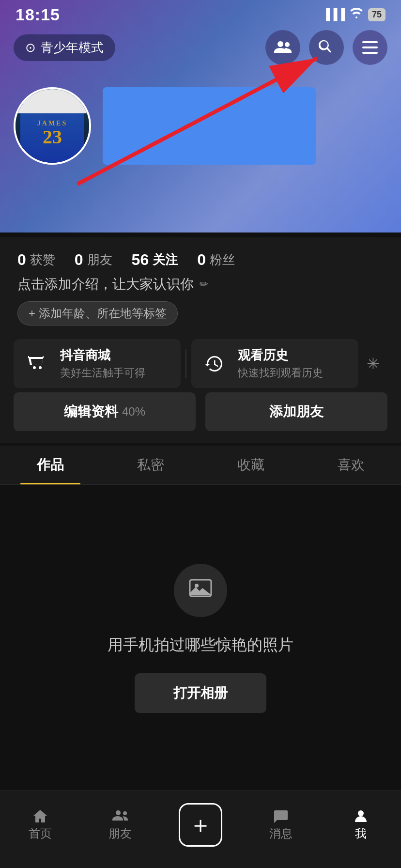 The width and height of the screenshot is (401, 868). I want to click on tab-private: 私密, so click(150, 465).